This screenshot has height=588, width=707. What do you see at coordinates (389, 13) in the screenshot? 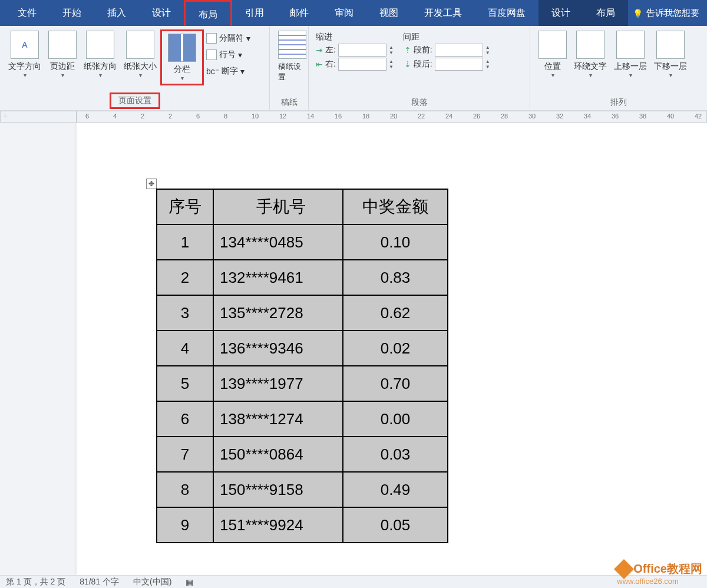
I see `menu-view: 视图` at bounding box center [389, 13].